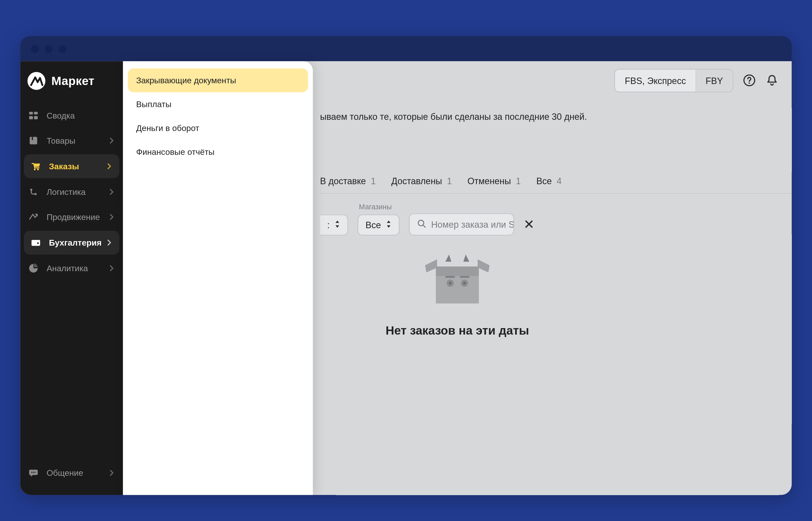 Image resolution: width=812 pixels, height=521 pixels. Describe the element at coordinates (373, 225) in the screenshot. I see `stores-select-value: Все` at that location.